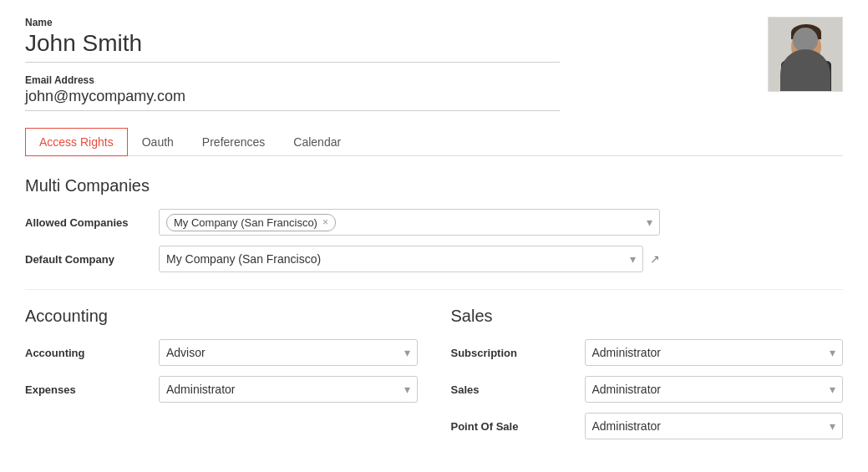  Describe the element at coordinates (518, 426) in the screenshot. I see `point-of-sale-label: Point Of Sale` at that location.